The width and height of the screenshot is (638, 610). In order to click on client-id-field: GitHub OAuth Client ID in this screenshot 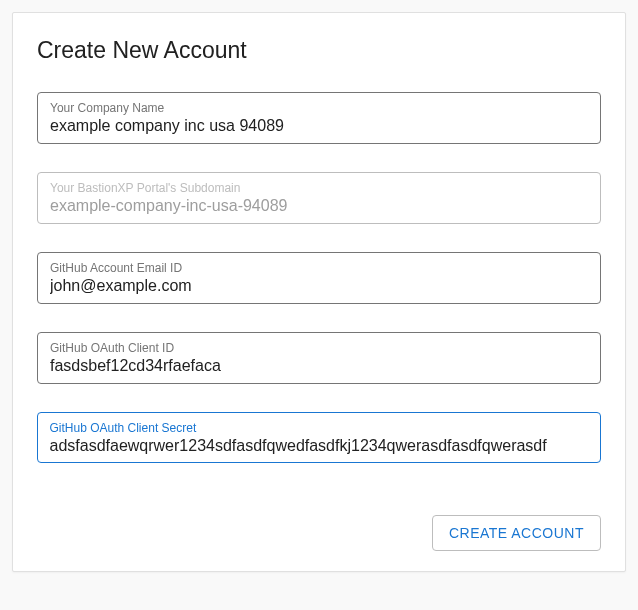, I will do `click(319, 358)`.